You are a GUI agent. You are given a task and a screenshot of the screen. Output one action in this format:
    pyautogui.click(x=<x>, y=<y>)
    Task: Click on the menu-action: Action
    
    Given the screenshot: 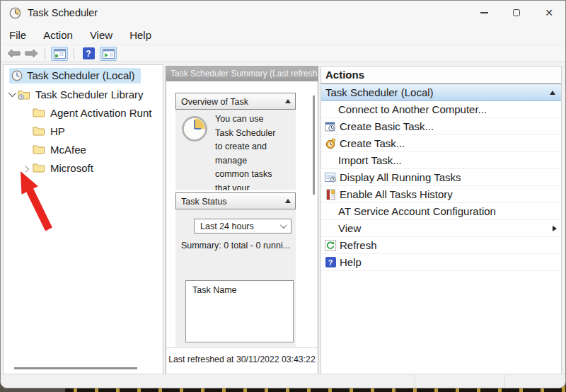 What is the action you would take?
    pyautogui.click(x=58, y=35)
    